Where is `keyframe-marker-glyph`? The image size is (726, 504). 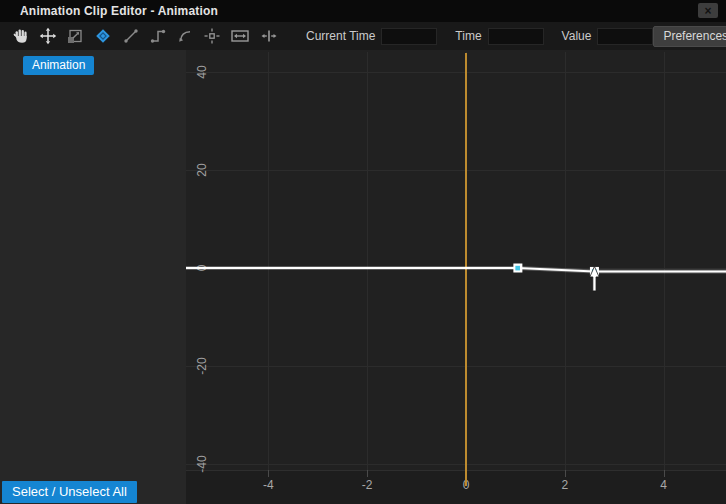 keyframe-marker-glyph is located at coordinates (518, 268).